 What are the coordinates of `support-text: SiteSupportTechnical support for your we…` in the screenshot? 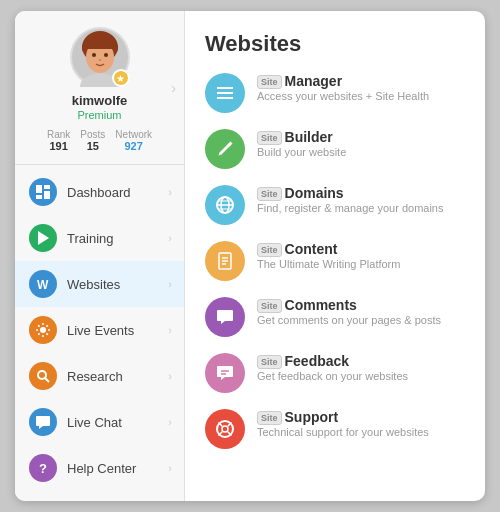 It's located at (343, 424).